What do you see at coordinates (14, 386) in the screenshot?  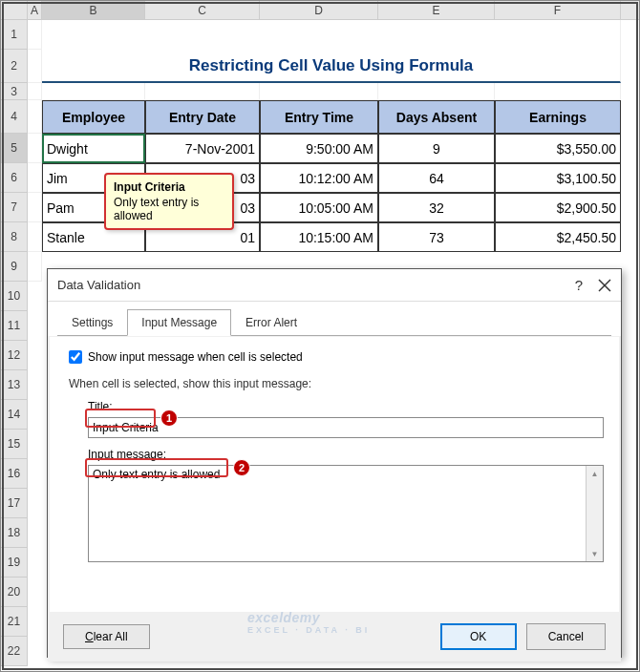 I see `row-header-13: 13` at bounding box center [14, 386].